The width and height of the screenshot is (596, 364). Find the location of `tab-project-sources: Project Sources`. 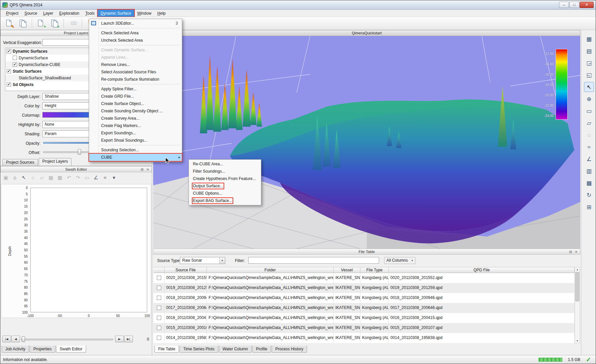

tab-project-sources: Project Sources is located at coordinates (20, 162).